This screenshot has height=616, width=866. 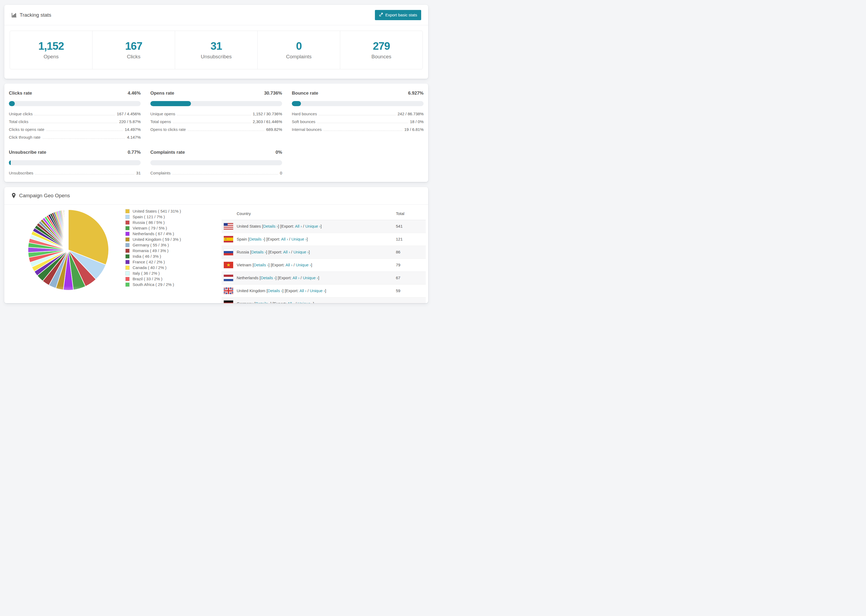 I want to click on complaints-rate-title: Complaints rate, so click(x=168, y=152).